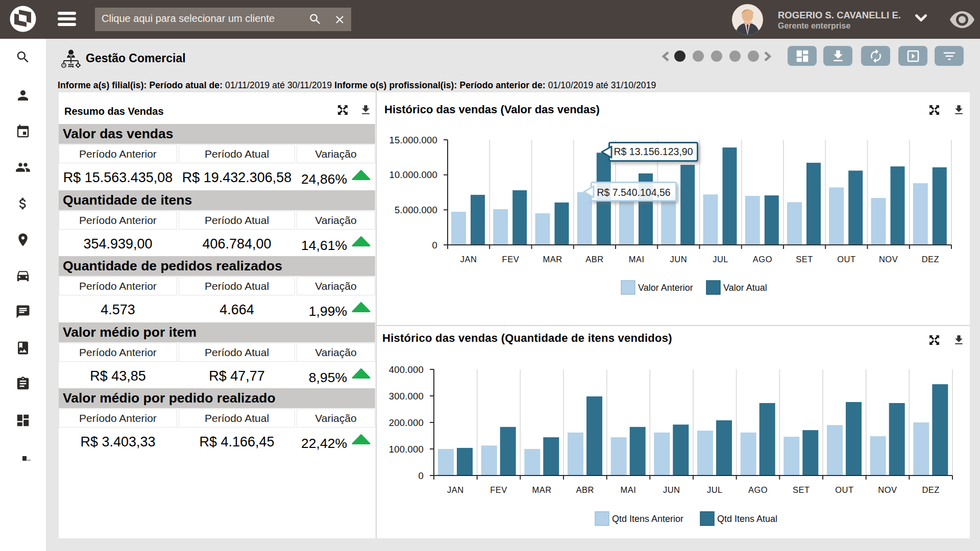 This screenshot has width=980, height=551. What do you see at coordinates (406, 396) in the screenshot?
I see `svg-text: 300.000` at bounding box center [406, 396].